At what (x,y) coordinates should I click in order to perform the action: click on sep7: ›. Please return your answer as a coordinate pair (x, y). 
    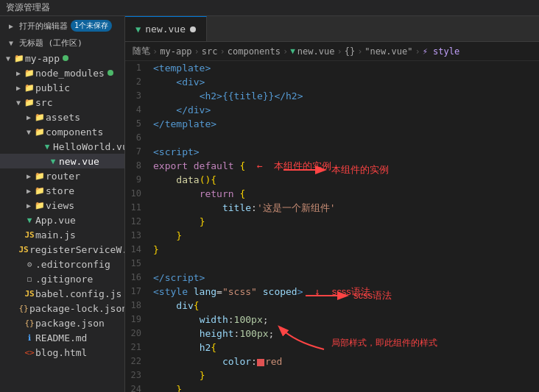
    Looking at the image, I should click on (417, 51).